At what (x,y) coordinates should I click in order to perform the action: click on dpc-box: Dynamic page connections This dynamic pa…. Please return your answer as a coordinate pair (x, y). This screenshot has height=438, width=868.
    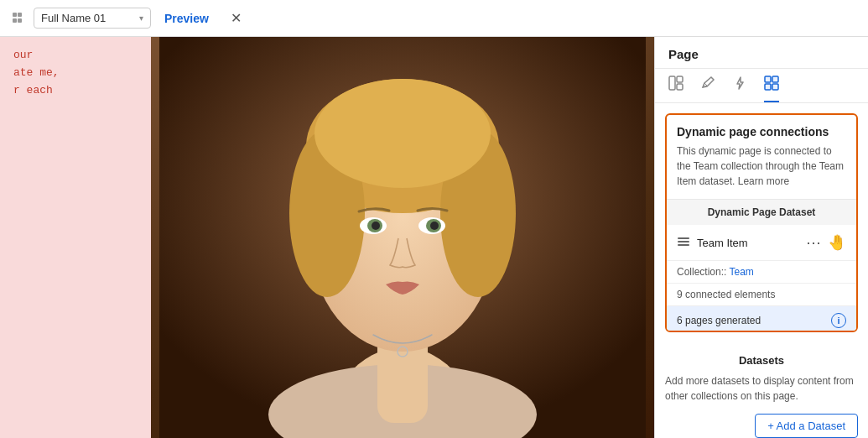
    Looking at the image, I should click on (761, 223).